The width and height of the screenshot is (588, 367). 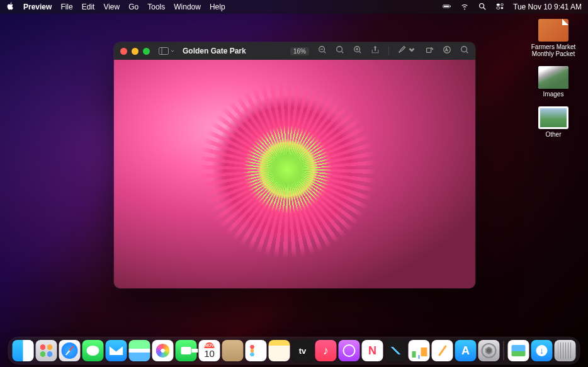 What do you see at coordinates (553, 77) in the screenshot?
I see `image-stack-icon` at bounding box center [553, 77].